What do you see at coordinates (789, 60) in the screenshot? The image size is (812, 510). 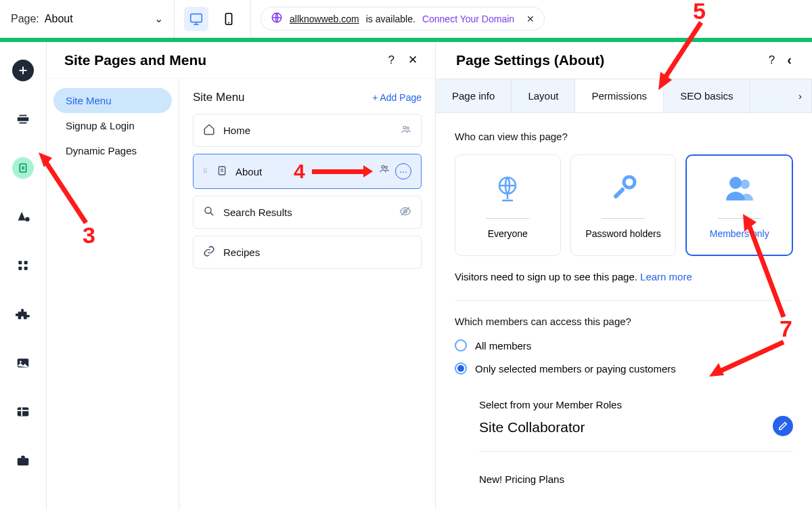 I see `chevron-left-icon: ‹` at bounding box center [789, 60].